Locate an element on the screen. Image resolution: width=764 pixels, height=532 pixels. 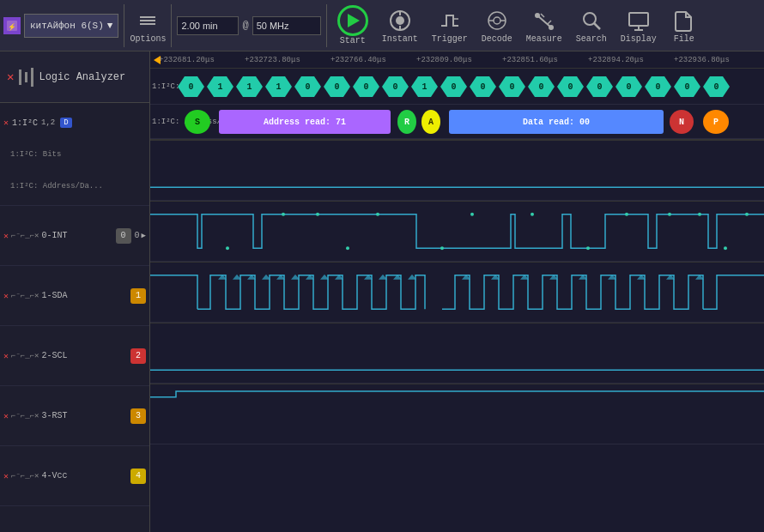
top-bar: ⚡ китАйфон 6(S) ▼ Options @ Start is located at coordinates (382, 26).